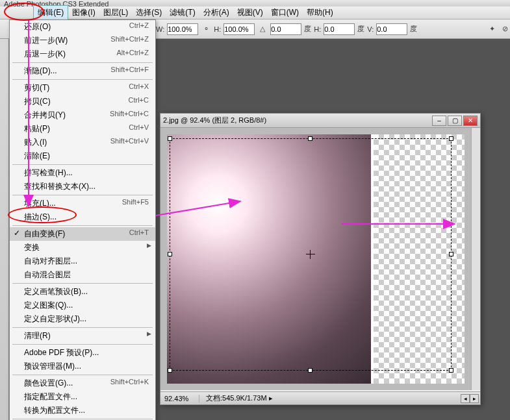  What do you see at coordinates (451, 370) in the screenshot?
I see `transform-handle-se` at bounding box center [451, 370].